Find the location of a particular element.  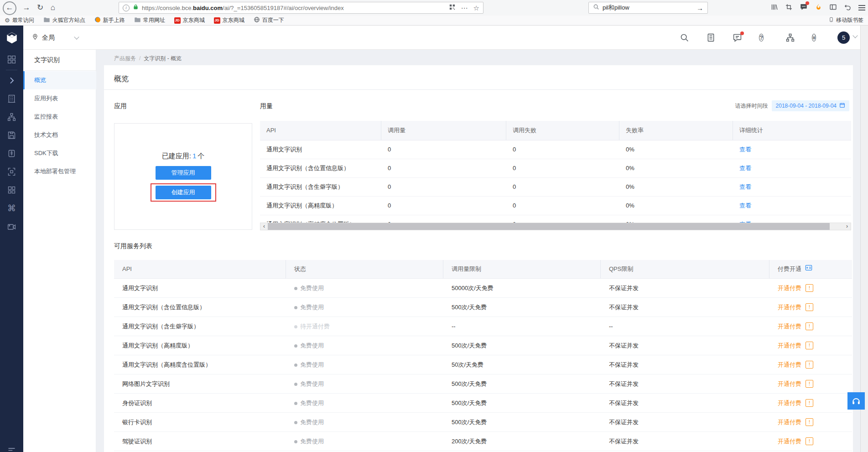

scroll-left-arrow: ‹ is located at coordinates (264, 226).